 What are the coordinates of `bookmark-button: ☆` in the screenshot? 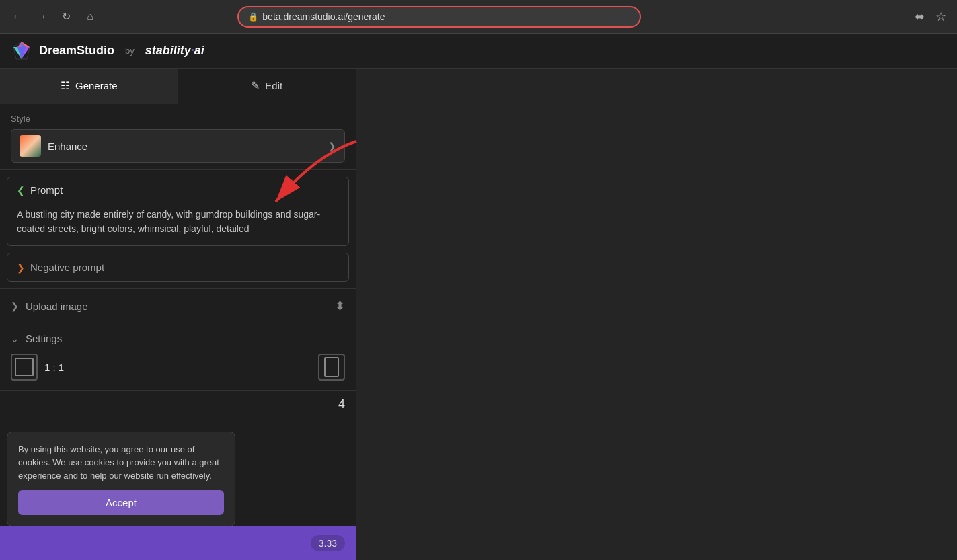 It's located at (941, 17).